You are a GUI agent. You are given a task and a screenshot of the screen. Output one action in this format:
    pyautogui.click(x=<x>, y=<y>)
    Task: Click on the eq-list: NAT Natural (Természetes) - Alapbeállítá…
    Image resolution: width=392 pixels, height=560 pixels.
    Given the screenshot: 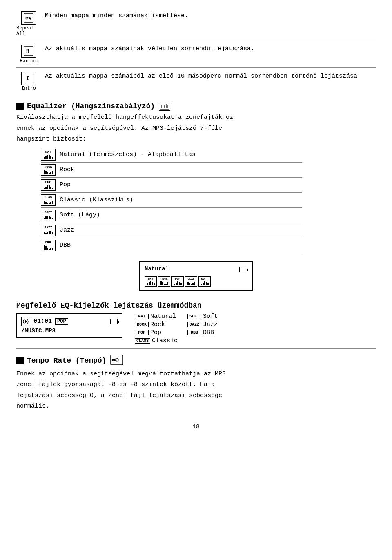 What is the action you would take?
    pyautogui.click(x=172, y=200)
    